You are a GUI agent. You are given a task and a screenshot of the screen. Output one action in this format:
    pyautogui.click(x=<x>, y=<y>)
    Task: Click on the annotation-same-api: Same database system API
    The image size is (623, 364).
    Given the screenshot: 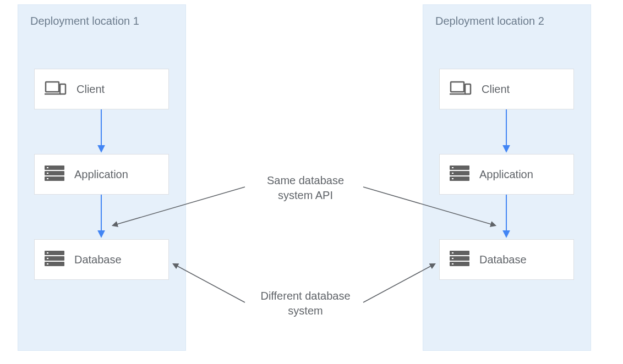 What is the action you would take?
    pyautogui.click(x=305, y=188)
    